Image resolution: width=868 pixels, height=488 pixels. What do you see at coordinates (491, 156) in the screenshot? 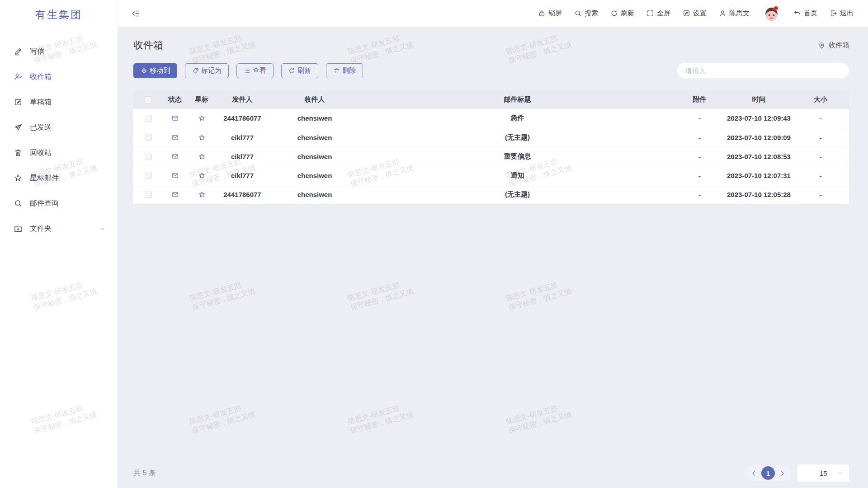
I see `mail-row: cikl777 chensiwen 重要信息 - 2023-07-10 12:0…` at bounding box center [491, 156].